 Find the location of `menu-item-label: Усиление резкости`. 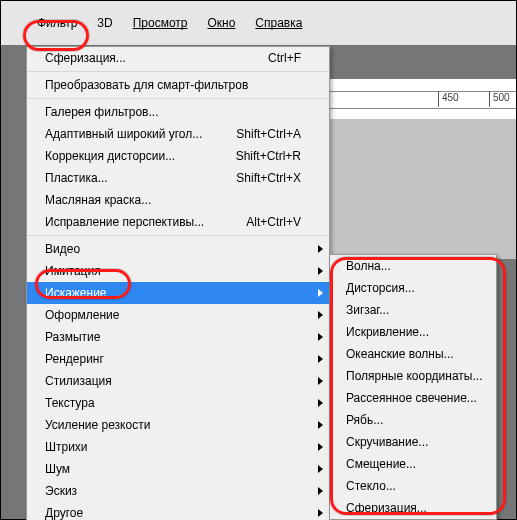

menu-item-label: Усиление резкости is located at coordinates (98, 425).